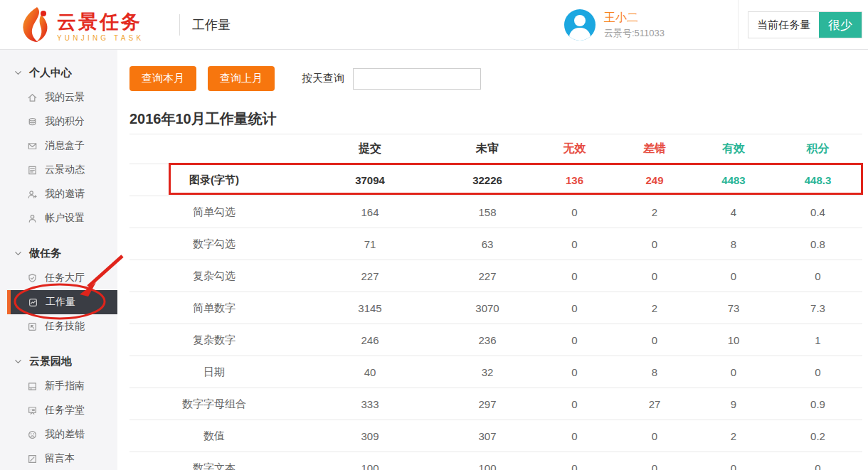 Image resolution: width=868 pixels, height=470 pixels. I want to click on row-value: 3070, so click(487, 309).